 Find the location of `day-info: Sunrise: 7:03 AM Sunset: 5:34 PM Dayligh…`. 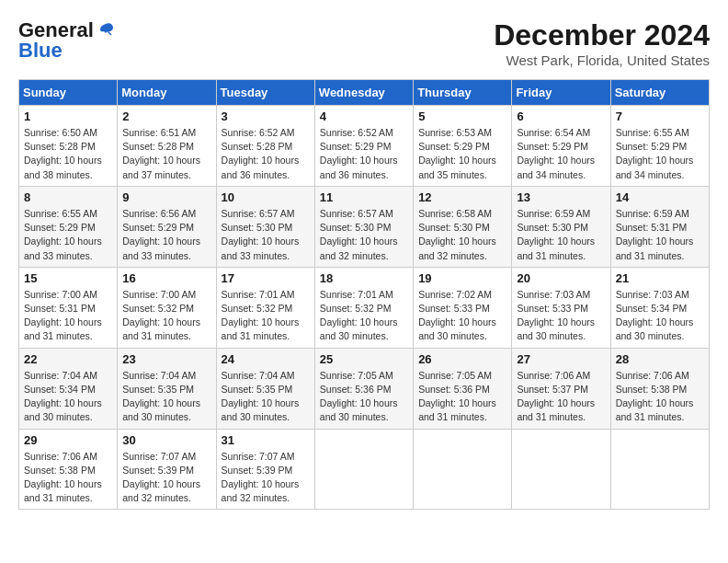

day-info: Sunrise: 7:03 AM Sunset: 5:34 PM Dayligh… is located at coordinates (660, 316).